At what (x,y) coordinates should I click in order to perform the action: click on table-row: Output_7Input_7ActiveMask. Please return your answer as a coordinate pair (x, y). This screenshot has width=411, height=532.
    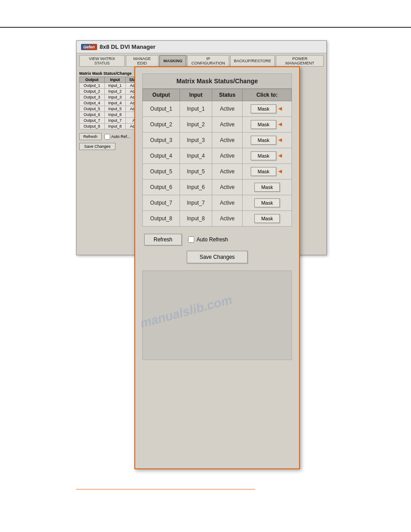
    Looking at the image, I should click on (218, 203).